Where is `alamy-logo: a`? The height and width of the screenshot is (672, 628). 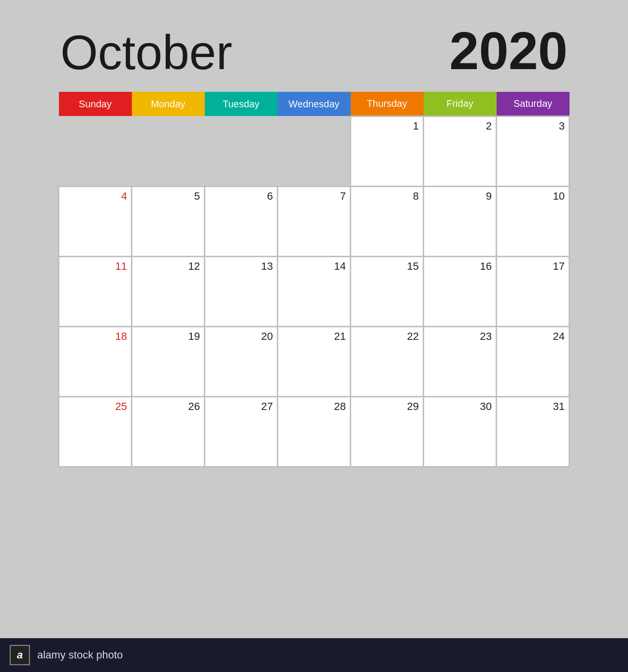 alamy-logo: a is located at coordinates (20, 655).